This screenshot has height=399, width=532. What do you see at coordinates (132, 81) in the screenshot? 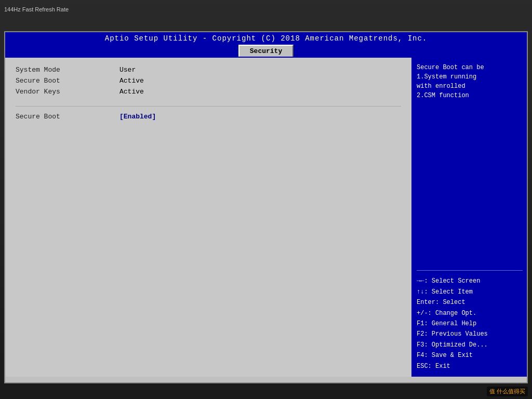
I see `secure-boot-status-value: Active` at bounding box center [132, 81].